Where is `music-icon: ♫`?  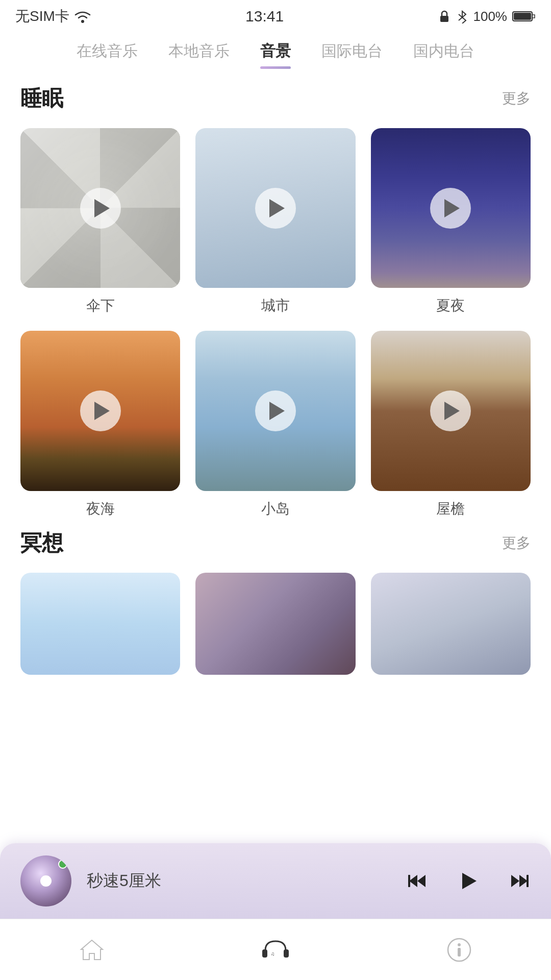
music-icon: ♫ is located at coordinates (276, 950).